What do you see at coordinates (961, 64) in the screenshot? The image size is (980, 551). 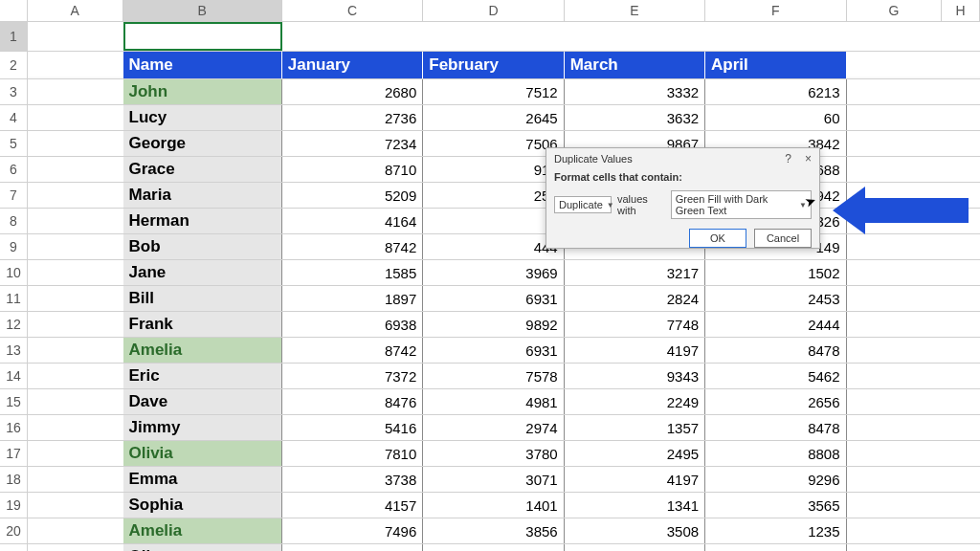 I see `cell-H2` at bounding box center [961, 64].